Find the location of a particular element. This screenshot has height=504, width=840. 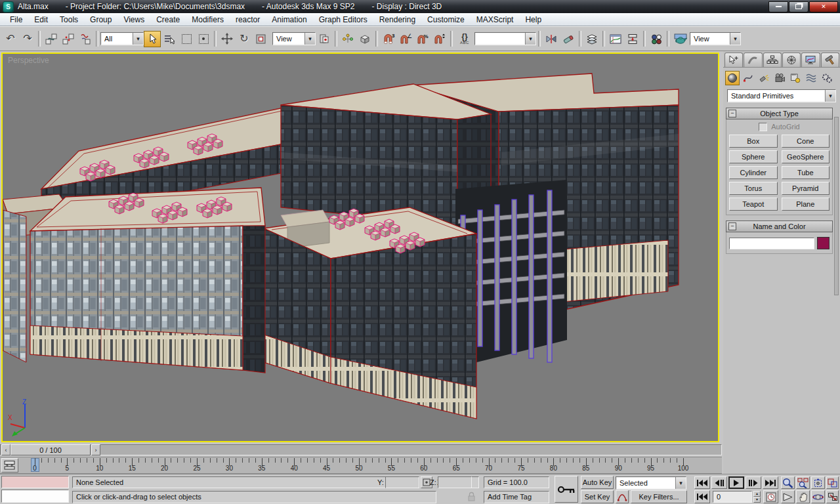

z-coordinate-field is located at coordinates (455, 482).